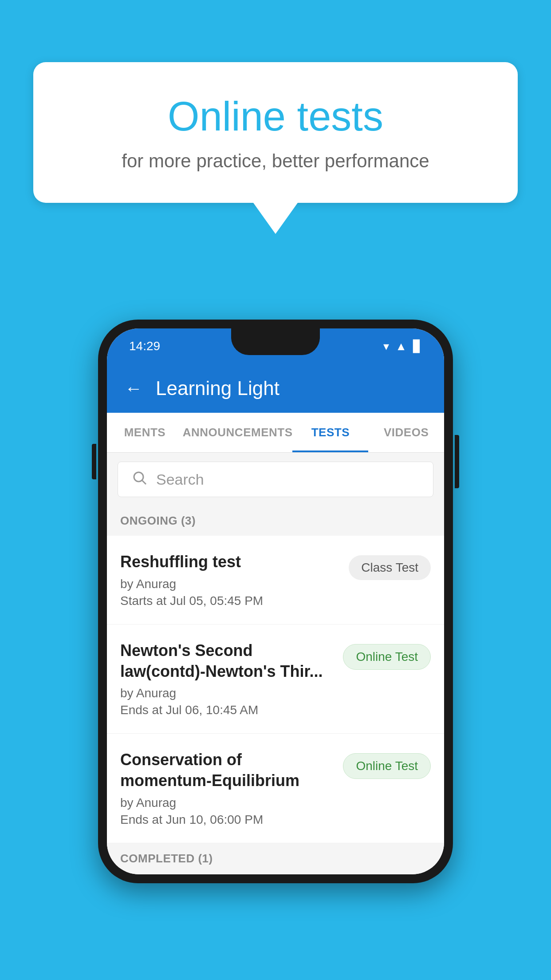  Describe the element at coordinates (276, 132) in the screenshot. I see `speech-bubble: Online tests for more practice, better p…` at that location.